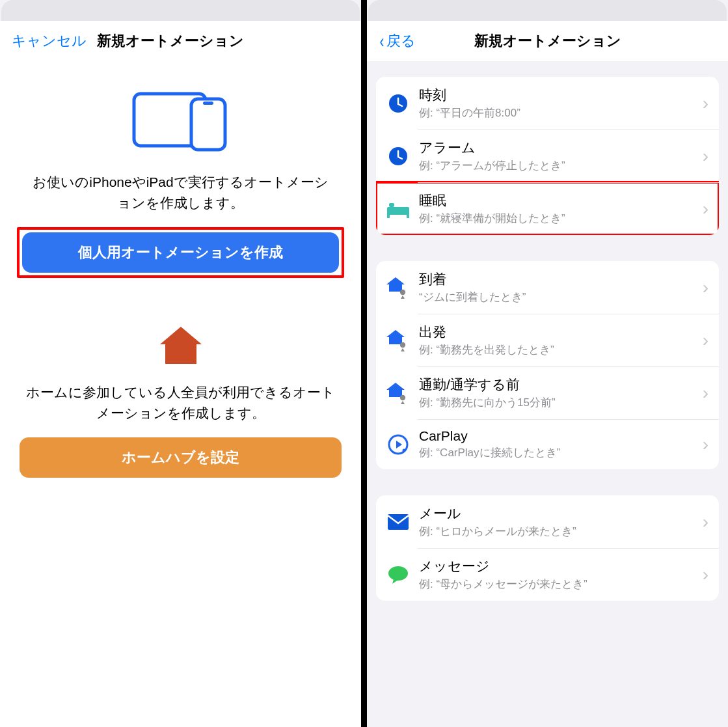 This screenshot has height=727, width=728. Describe the element at coordinates (548, 103) in the screenshot. I see `trigger-row-時刻: 時刻例: “平日の午前8:00”›` at that location.